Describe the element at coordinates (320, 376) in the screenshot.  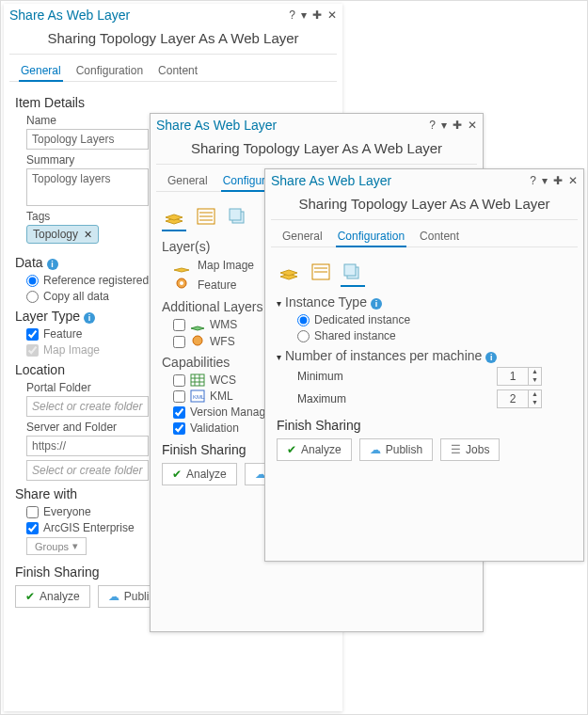
I see `min-label: Minimum` at that location.